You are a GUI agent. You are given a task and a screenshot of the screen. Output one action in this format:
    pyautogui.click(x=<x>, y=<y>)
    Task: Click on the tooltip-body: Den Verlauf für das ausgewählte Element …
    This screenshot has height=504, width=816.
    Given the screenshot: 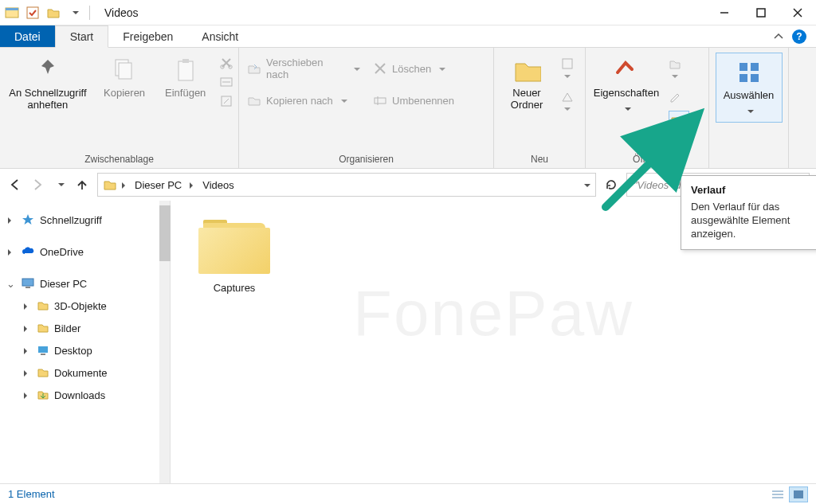 What is the action you would take?
    pyautogui.click(x=754, y=221)
    